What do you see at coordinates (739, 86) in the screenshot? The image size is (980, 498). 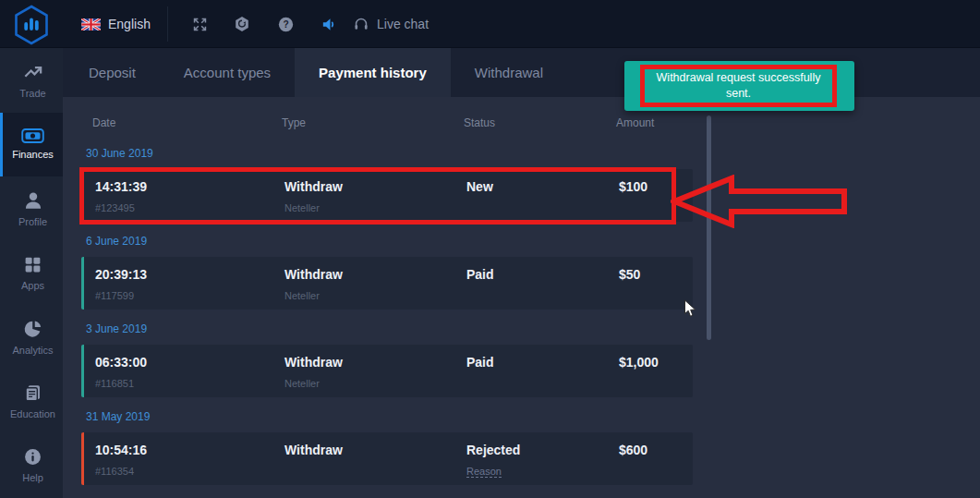 I see `toast-notification: Withdrawal request successfully sent.` at bounding box center [739, 86].